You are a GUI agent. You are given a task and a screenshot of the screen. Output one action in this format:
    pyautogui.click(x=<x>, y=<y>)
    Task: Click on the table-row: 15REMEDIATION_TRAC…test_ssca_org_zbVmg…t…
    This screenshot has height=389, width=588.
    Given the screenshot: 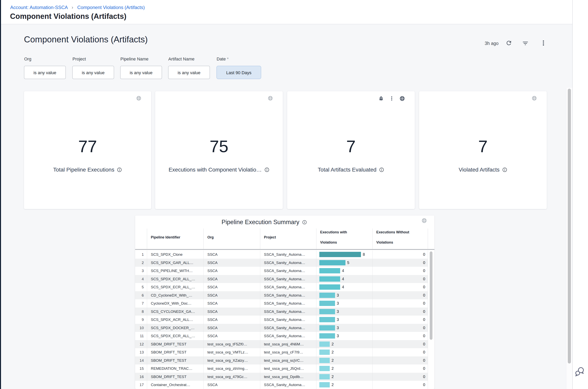 What is the action you would take?
    pyautogui.click(x=281, y=369)
    